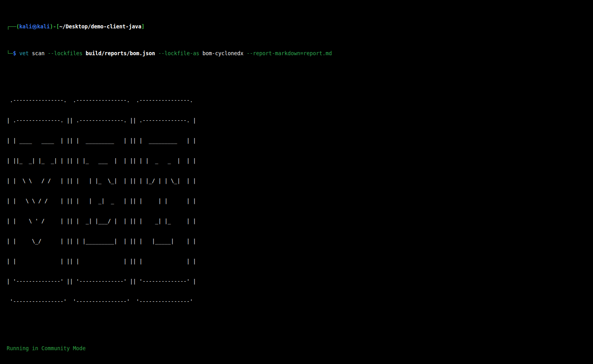 The height and width of the screenshot is (364, 593). Describe the element at coordinates (300, 221) in the screenshot. I see `banner-line: | | \ ' / | || | _| |___/ | | || | _| |_…` at that location.